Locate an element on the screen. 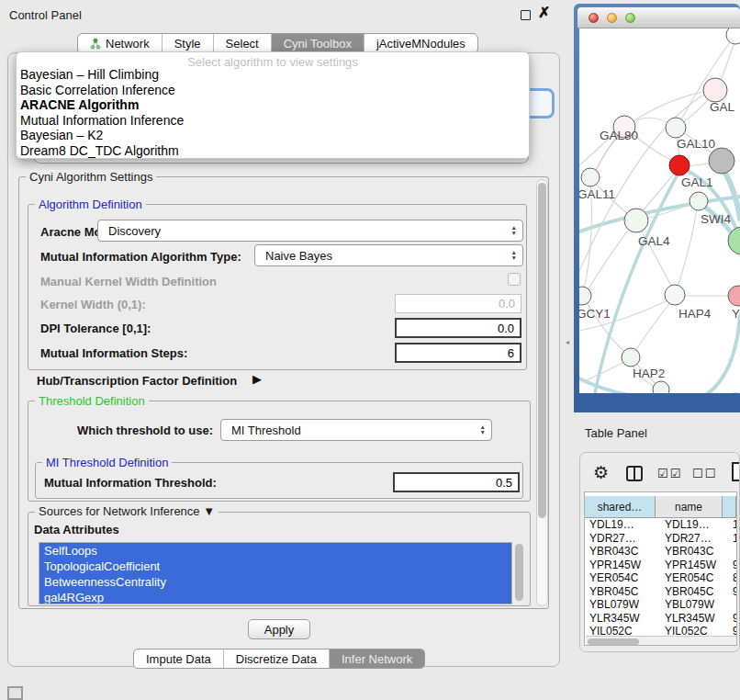 The width and height of the screenshot is (740, 700). settings-scrollbar is located at coordinates (542, 393).